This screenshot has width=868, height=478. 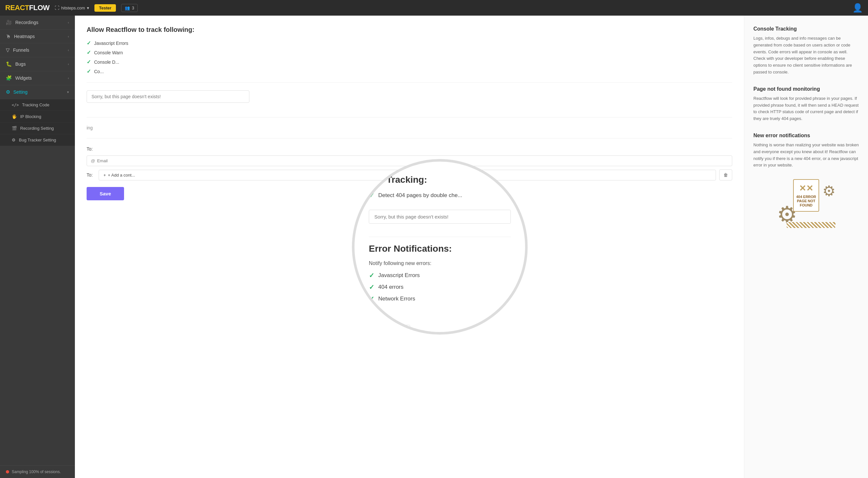 I want to click on sidebar-funnels-label: Funnels, so click(x=21, y=50).